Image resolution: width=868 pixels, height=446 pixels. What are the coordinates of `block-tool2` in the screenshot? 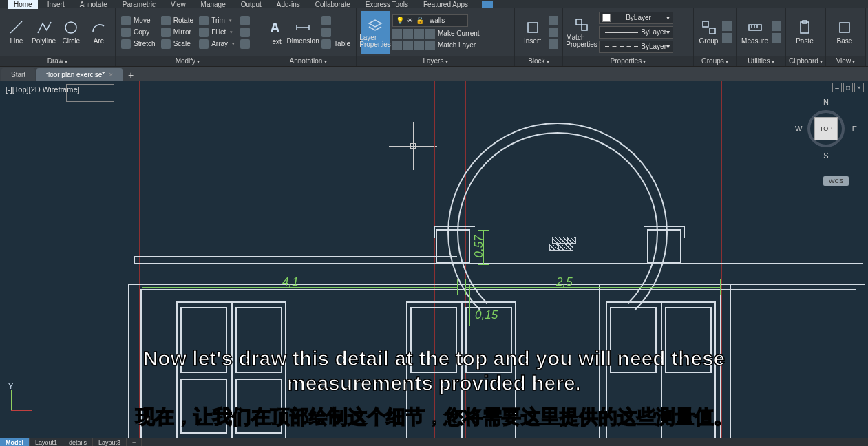 It's located at (553, 32).